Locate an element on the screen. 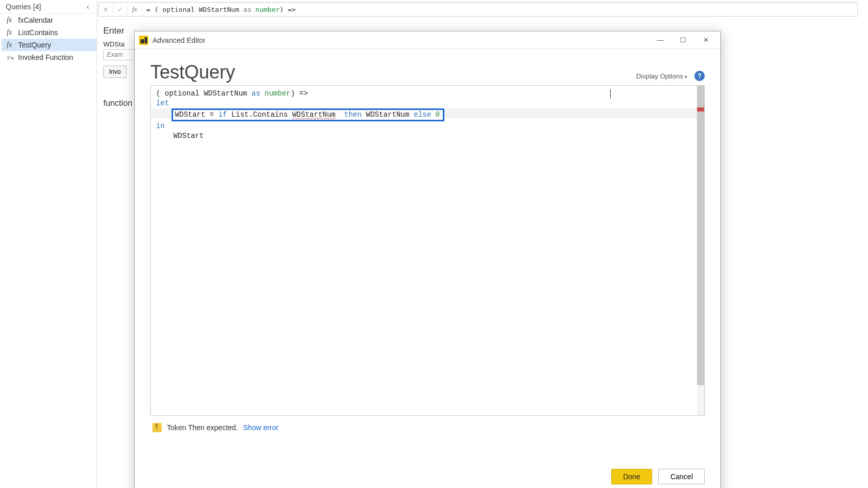  collapse-panel-icon: ‹ is located at coordinates (88, 7).